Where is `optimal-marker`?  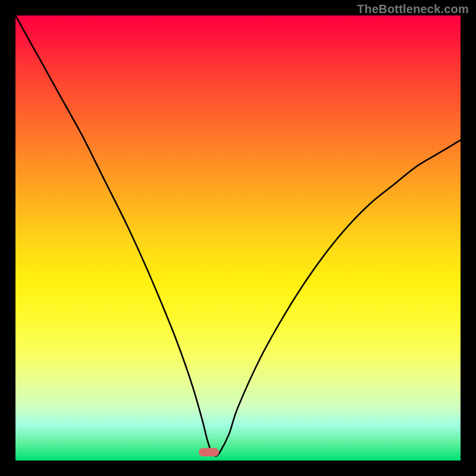 optimal-marker is located at coordinates (209, 452).